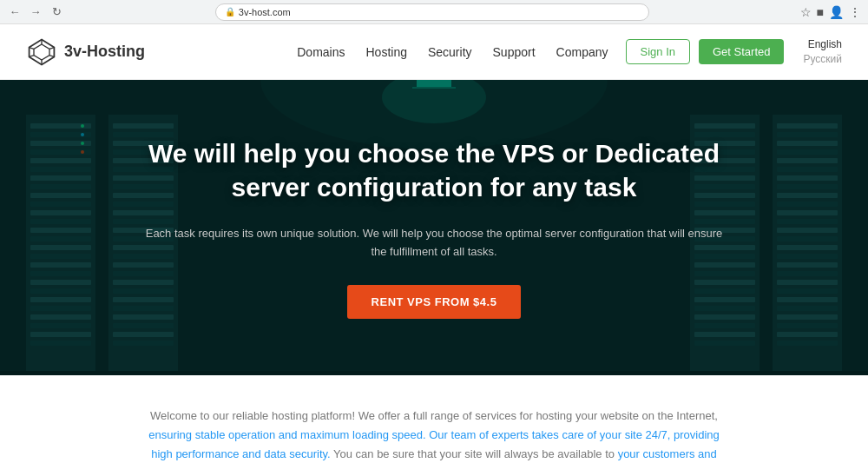 The image size is (868, 463). I want to click on signin-button: Sign In, so click(658, 52).